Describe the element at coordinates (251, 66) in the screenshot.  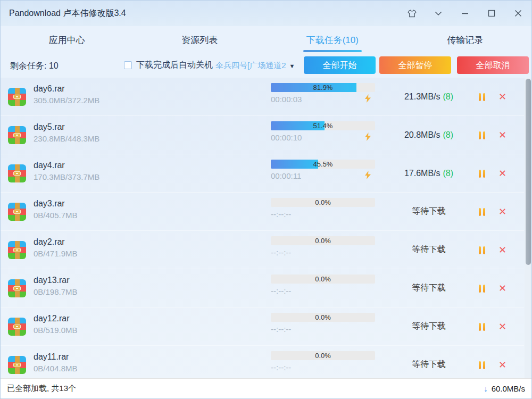
I see `channel-label: 伞兵四号[广场通道2` at that location.